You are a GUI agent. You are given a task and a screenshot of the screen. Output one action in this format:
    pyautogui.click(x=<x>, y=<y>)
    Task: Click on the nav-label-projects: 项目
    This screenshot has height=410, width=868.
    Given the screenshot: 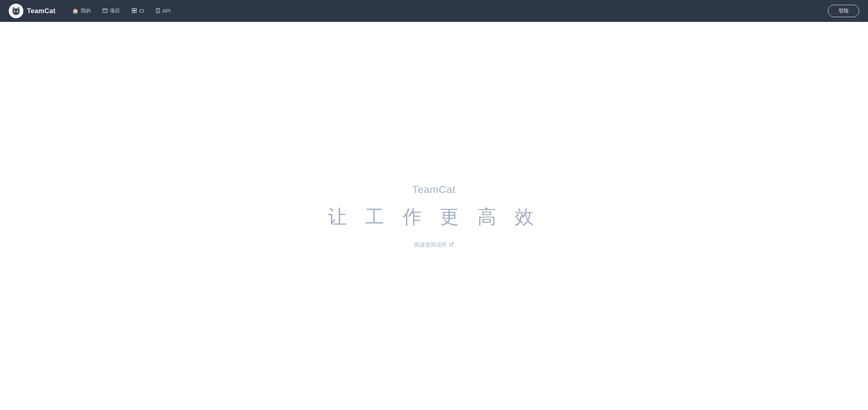 What is the action you would take?
    pyautogui.click(x=115, y=11)
    